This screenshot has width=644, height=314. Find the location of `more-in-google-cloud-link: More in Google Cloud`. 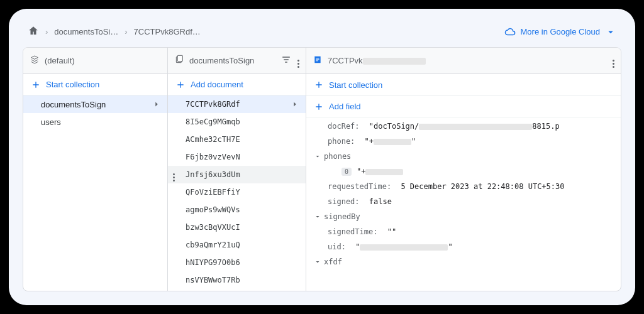

more-in-google-cloud-link: More in Google Cloud is located at coordinates (560, 32).